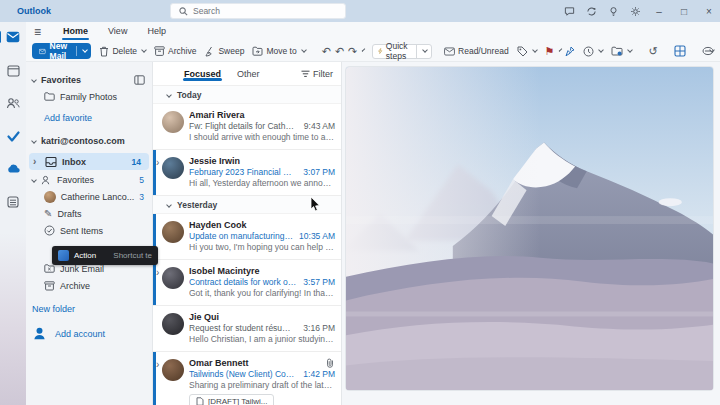  Describe the element at coordinates (316, 206) in the screenshot. I see `mouse-cursor` at that location.